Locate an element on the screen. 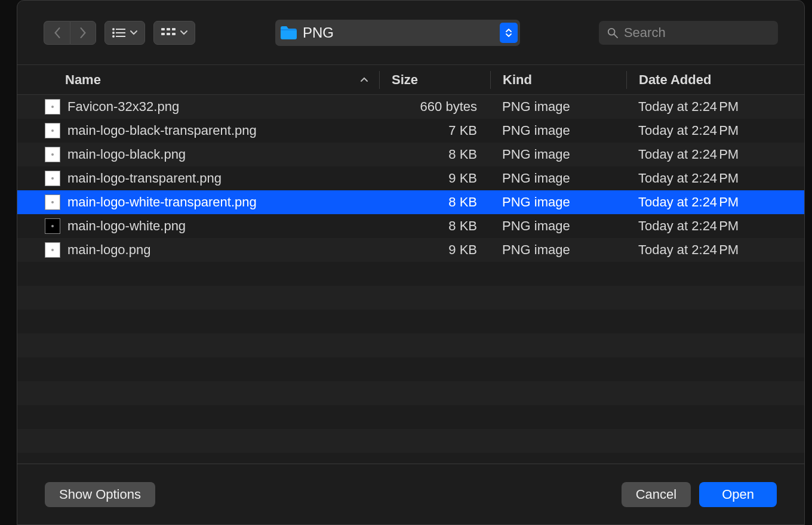 The image size is (812, 525). file-name-cell: main-logo-black.png is located at coordinates (212, 155).